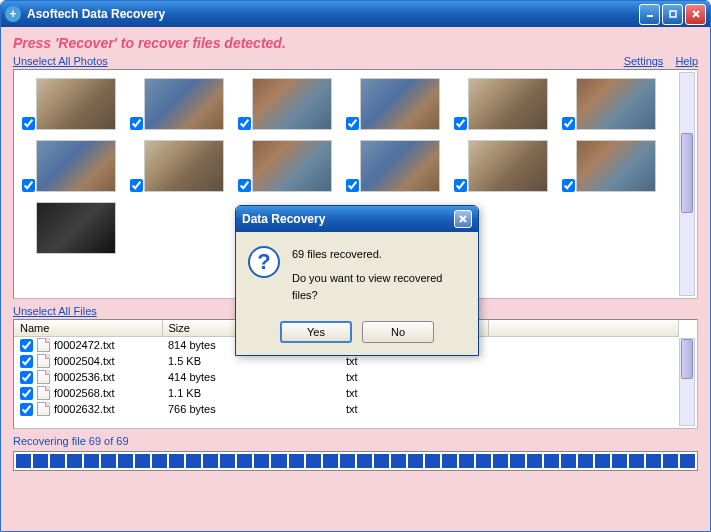 This screenshot has height=532, width=711. Describe the element at coordinates (463, 219) in the screenshot. I see `dialog-close-button` at that location.